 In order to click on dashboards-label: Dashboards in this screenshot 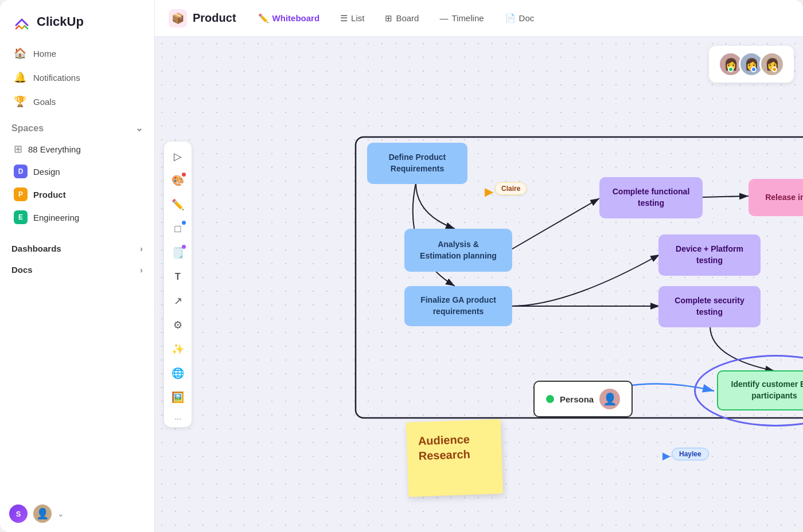, I will do `click(37, 249)`.